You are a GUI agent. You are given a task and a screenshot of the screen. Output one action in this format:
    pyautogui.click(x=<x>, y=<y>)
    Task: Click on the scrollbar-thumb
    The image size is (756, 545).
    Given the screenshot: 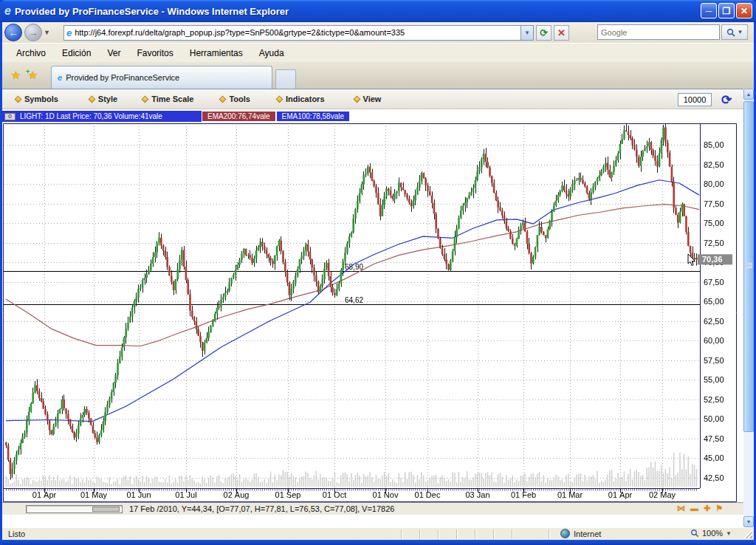 What is the action you would take?
    pyautogui.click(x=749, y=267)
    